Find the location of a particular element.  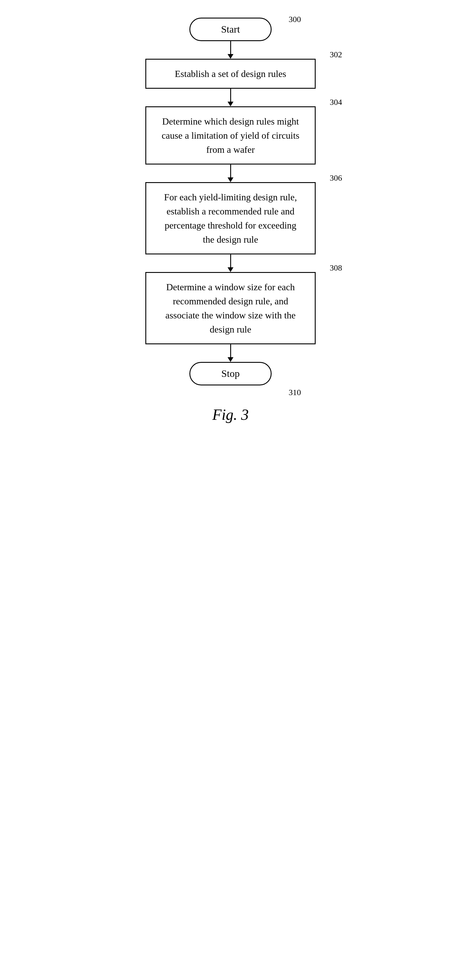

ref-304: 304 is located at coordinates (336, 102).